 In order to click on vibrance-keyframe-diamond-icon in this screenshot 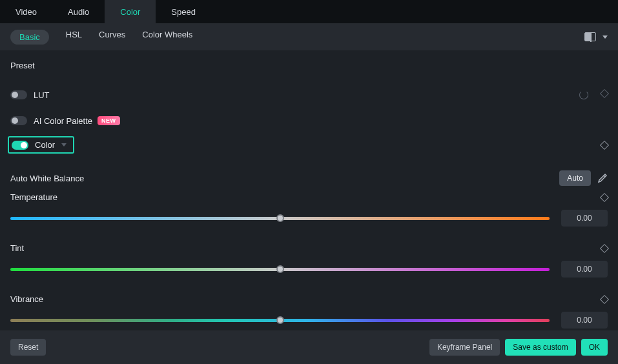, I will do `click(604, 299)`.